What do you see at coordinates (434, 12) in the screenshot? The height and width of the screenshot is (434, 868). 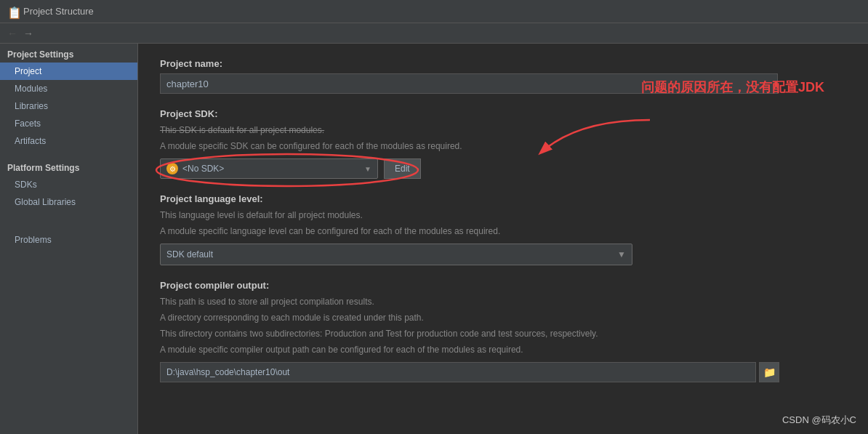 I see `title-bar: 📋 Project Structure` at bounding box center [434, 12].